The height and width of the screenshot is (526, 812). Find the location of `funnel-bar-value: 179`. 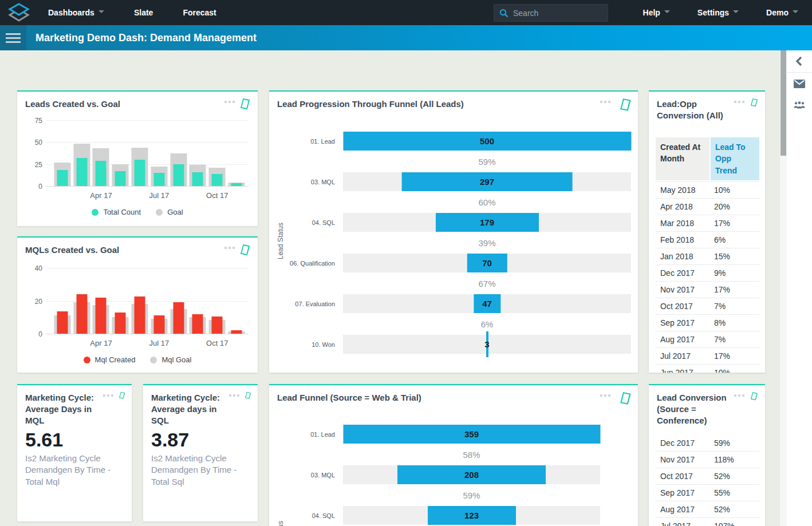

funnel-bar-value: 179 is located at coordinates (487, 222).